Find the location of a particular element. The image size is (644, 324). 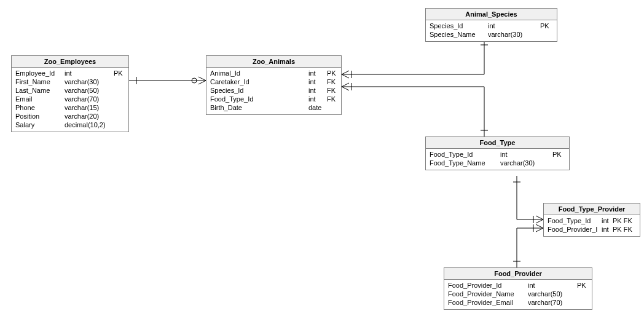

column-row: Species_Id int PK is located at coordinates (492, 26).